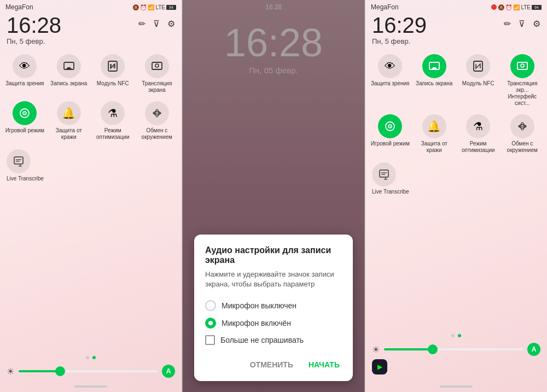 The image size is (547, 392). What do you see at coordinates (399, 25) in the screenshot?
I see `right-time: 16:29` at bounding box center [399, 25].